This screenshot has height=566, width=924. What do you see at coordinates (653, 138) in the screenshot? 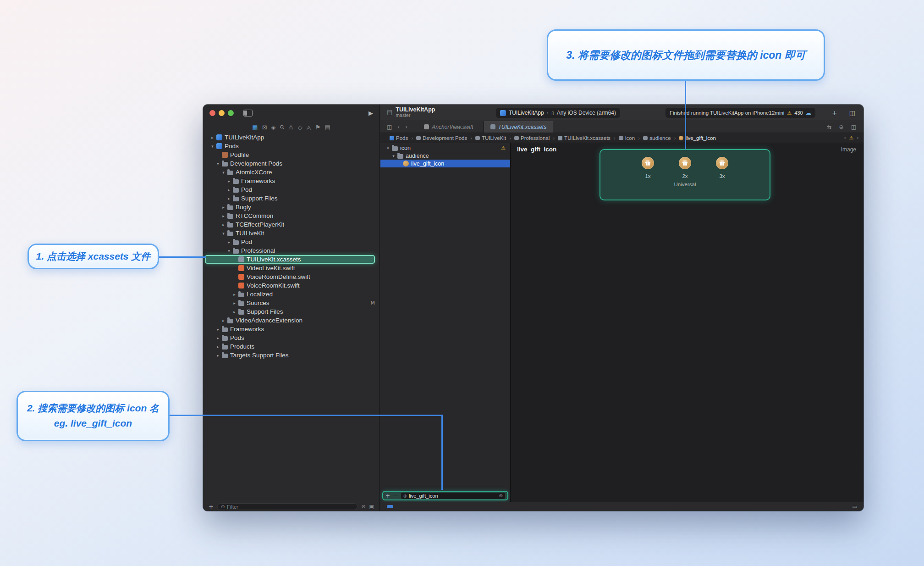
I see `breadcrumb-item: audience` at bounding box center [653, 138].